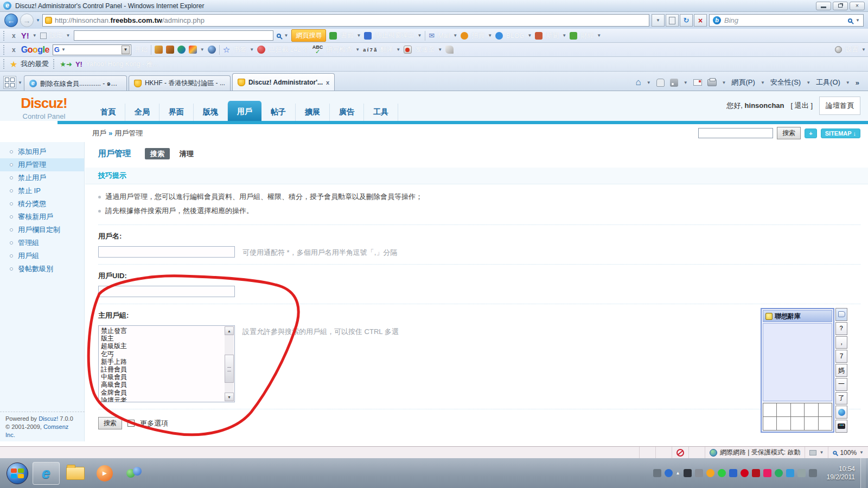 This screenshot has height=488, width=868. What do you see at coordinates (48, 419) in the screenshot?
I see `discuz-link: Discuz!` at bounding box center [48, 419].